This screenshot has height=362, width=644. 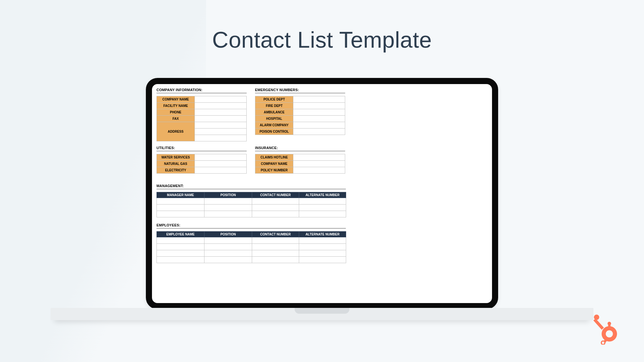 I want to click on laptop-base, so click(x=322, y=314).